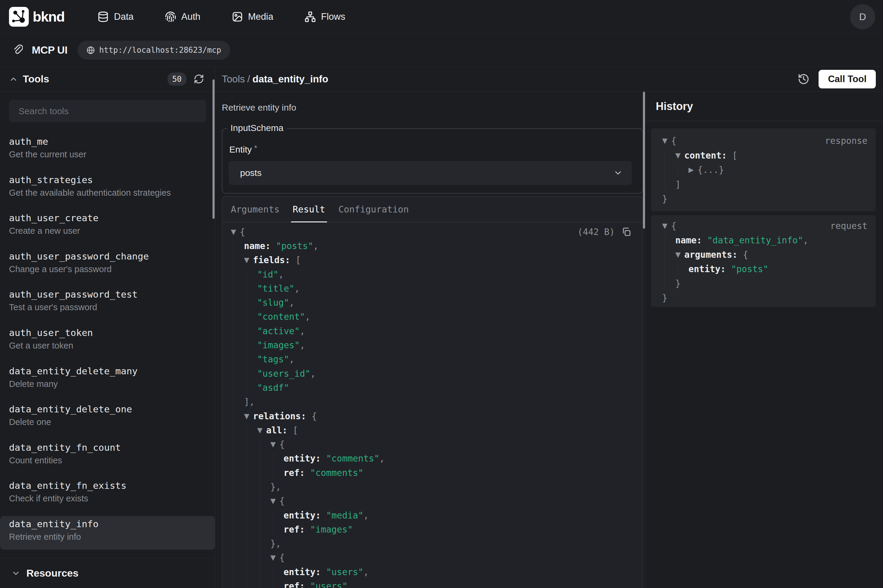 The image size is (883, 588). Describe the element at coordinates (183, 17) in the screenshot. I see `nav-item-auth: Auth` at that location.